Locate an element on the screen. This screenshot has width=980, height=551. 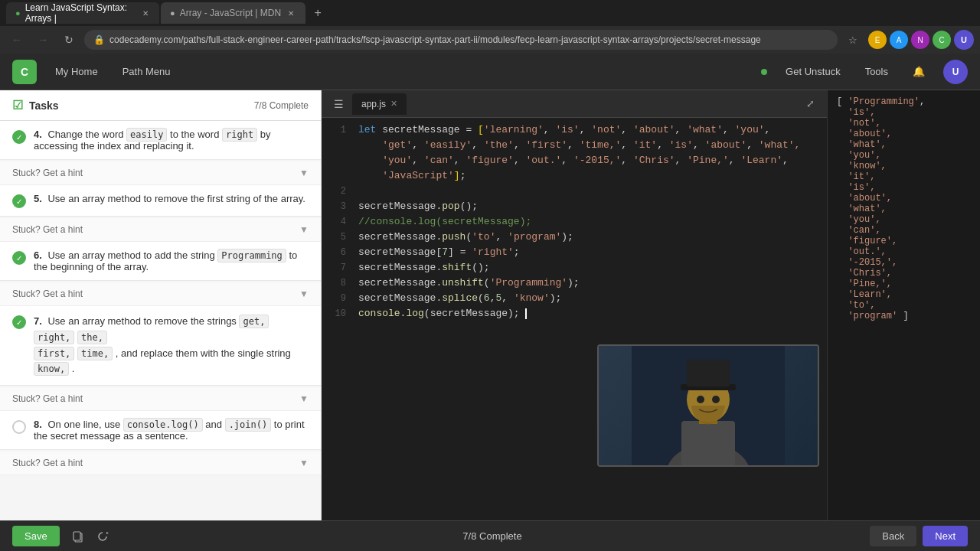
hint-label-7: Stuck? Get a hint is located at coordinates (47, 399).